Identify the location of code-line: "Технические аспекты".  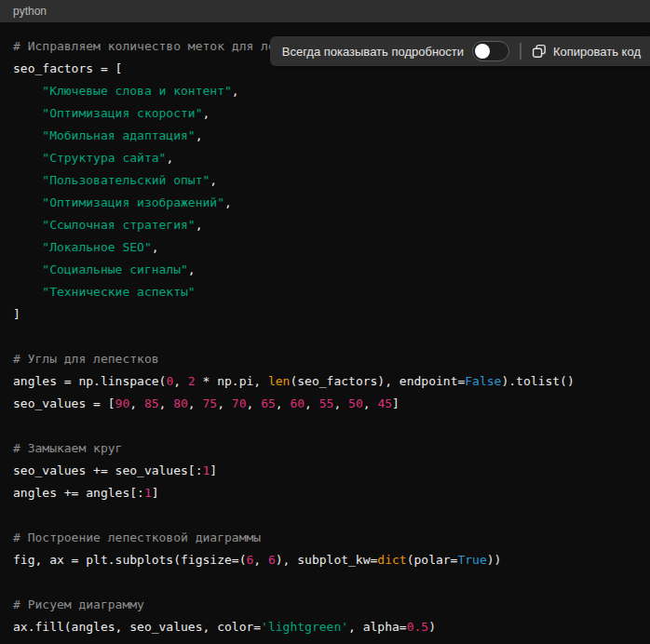
(325, 292).